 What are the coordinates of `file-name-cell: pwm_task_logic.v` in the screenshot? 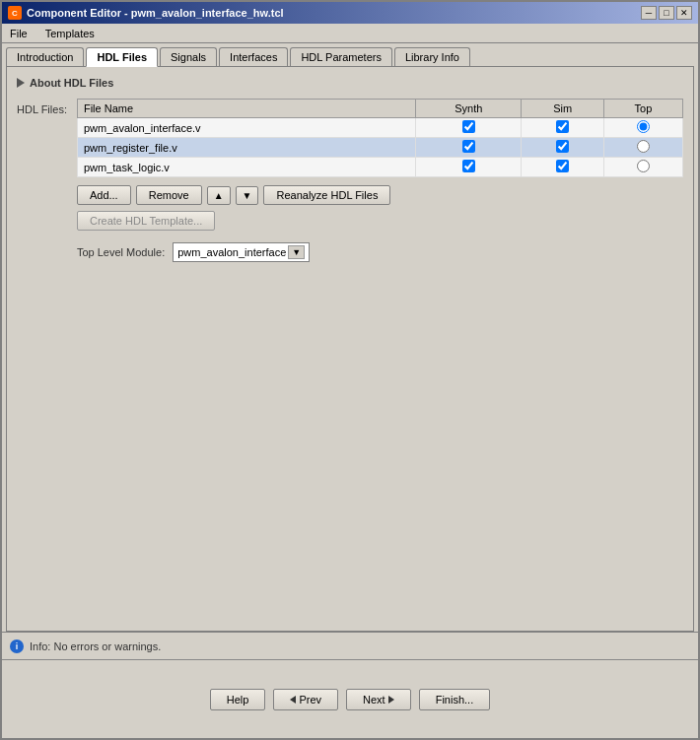 It's located at (246, 168).